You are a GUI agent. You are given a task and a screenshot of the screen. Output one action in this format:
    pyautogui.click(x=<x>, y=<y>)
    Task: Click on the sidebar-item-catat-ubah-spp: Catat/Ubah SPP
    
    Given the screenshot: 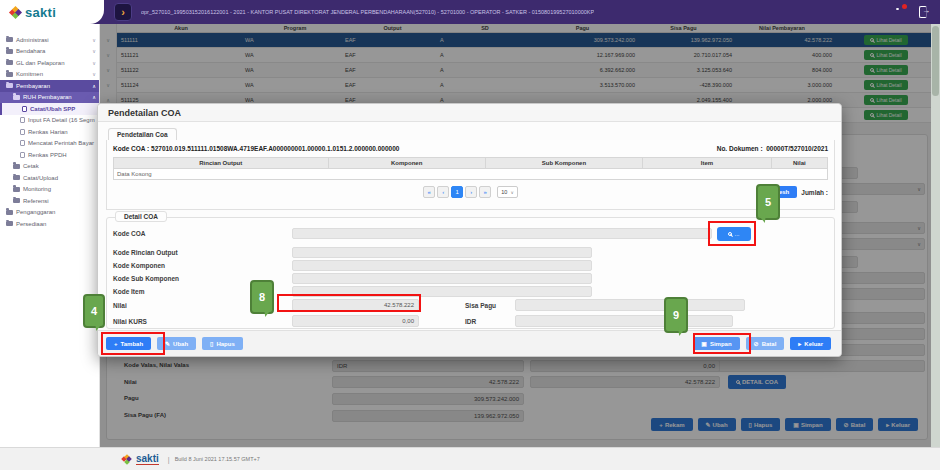 What is the action you would take?
    pyautogui.click(x=50, y=109)
    